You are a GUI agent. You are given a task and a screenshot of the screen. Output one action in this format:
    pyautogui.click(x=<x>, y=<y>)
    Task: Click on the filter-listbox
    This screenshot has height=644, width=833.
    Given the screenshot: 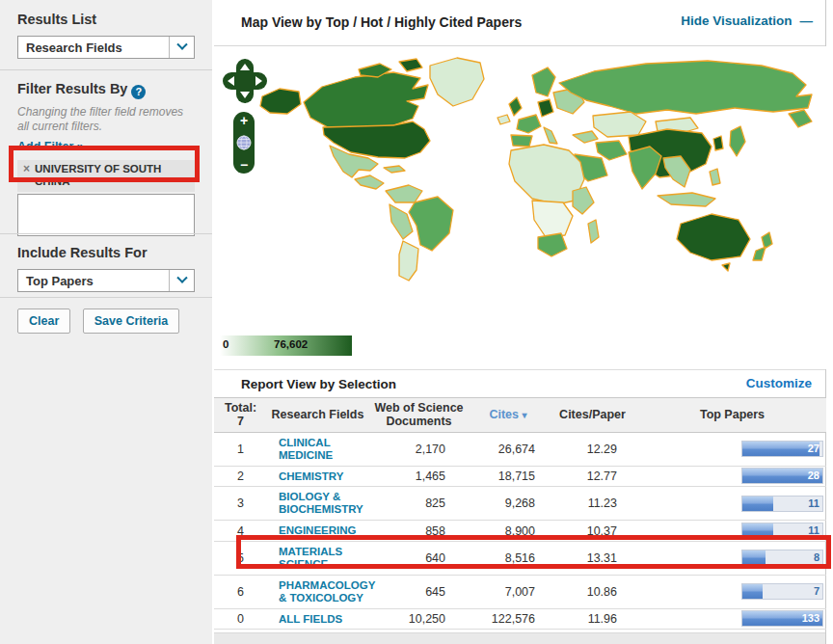 What is the action you would take?
    pyautogui.click(x=106, y=215)
    